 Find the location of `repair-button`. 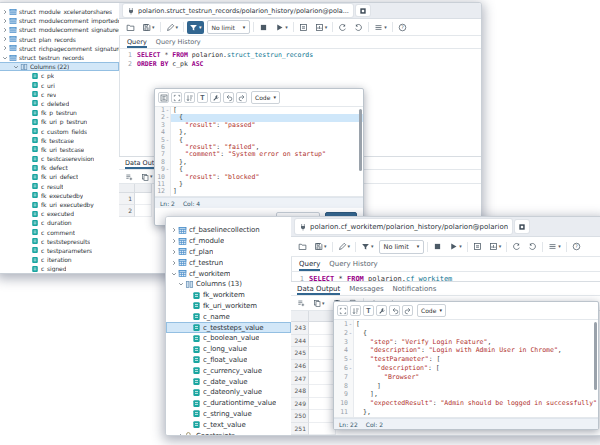

repair-button is located at coordinates (216, 98).